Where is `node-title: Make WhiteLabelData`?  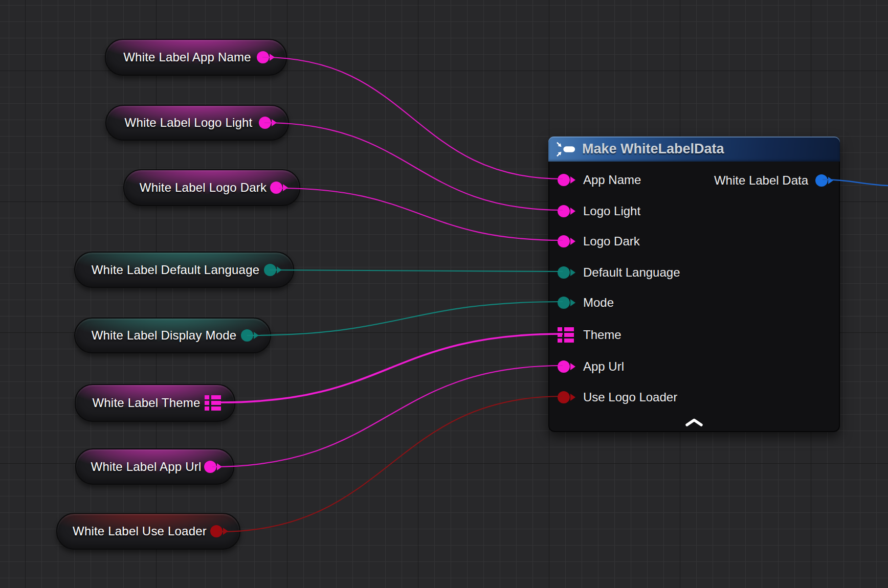
node-title: Make WhiteLabelData is located at coordinates (653, 149).